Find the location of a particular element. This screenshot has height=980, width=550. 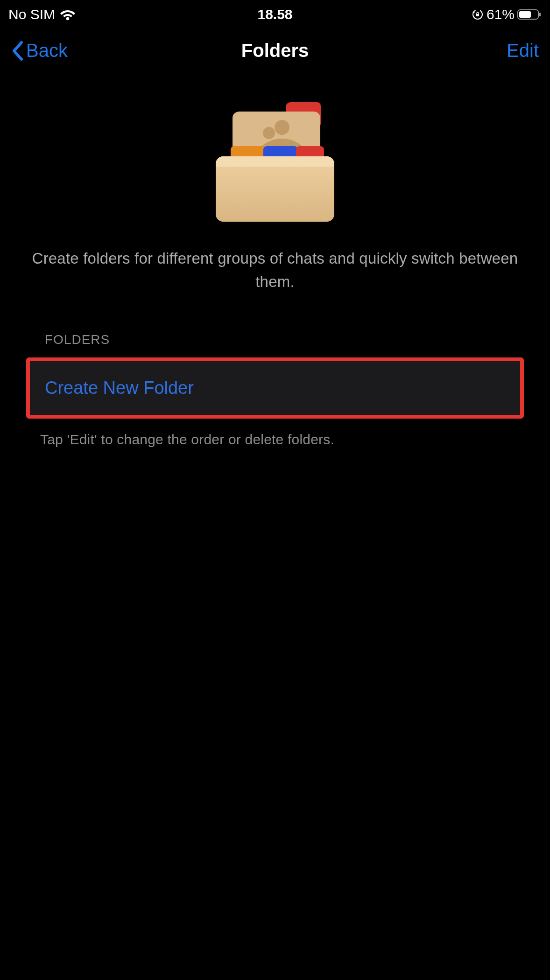

chevron-left-icon is located at coordinates (18, 51).